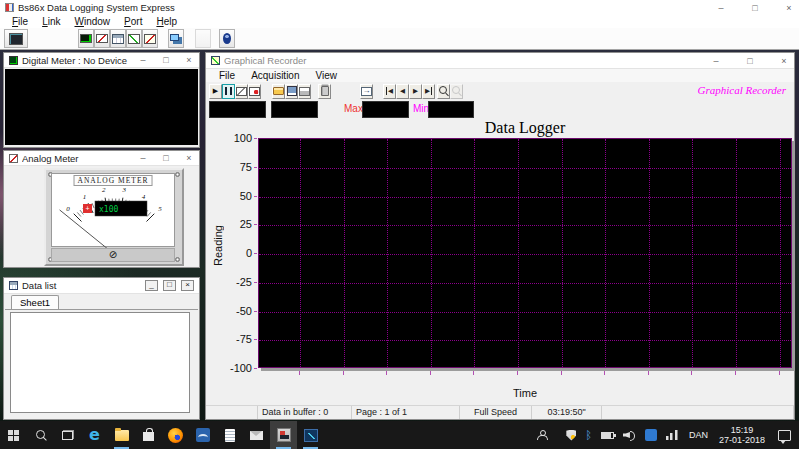 This screenshot has height=449, width=799. Describe the element at coordinates (233, 368) in the screenshot. I see `ytick-label: -100` at that location.